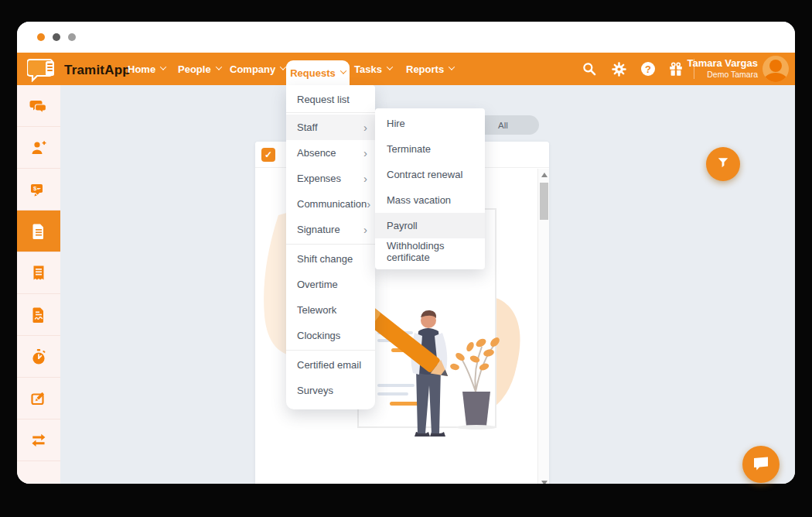  I want to click on filter-button, so click(723, 164).